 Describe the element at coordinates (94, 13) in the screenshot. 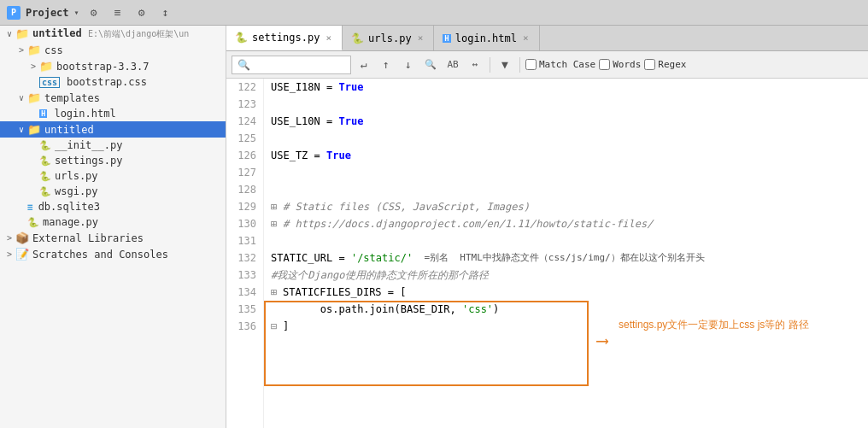

I see `title-bar-settings-icon: ⚙` at that location.